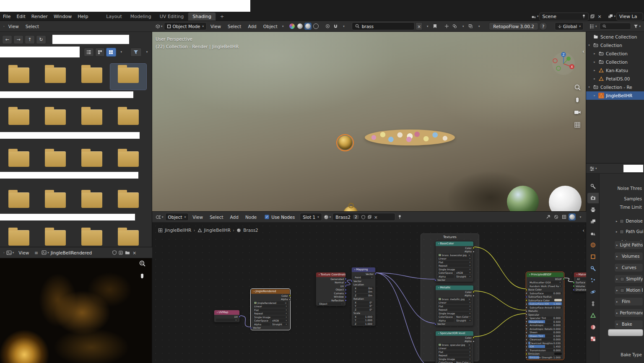 The height and width of the screenshot is (363, 644). Describe the element at coordinates (578, 100) in the screenshot. I see `pan-tool-icon` at that location.